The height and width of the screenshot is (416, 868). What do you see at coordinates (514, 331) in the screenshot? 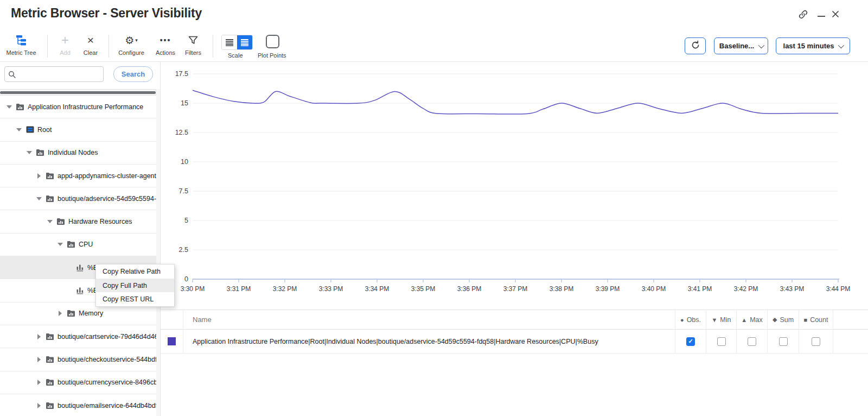
I see `metrics-table: Name ●Obs.▼Min▲Max◆Sum■Count Application…` at bounding box center [514, 331].